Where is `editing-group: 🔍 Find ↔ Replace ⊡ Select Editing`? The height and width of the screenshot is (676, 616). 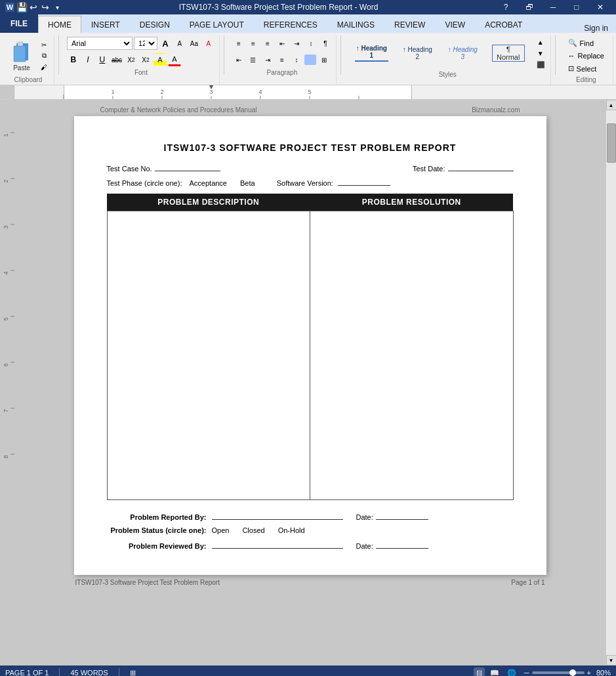
editing-group: 🔍 Find ↔ Replace ⊡ Select Editing is located at coordinates (586, 60).